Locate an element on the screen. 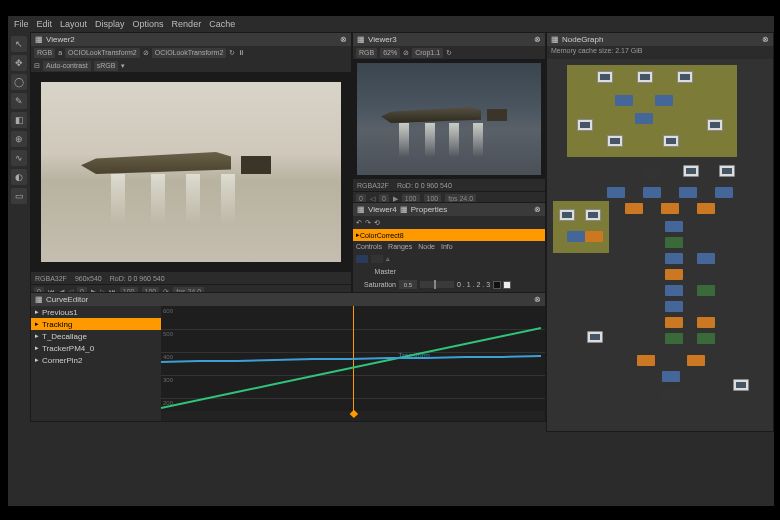  undo-icon: ↶ is located at coordinates (359, 223).